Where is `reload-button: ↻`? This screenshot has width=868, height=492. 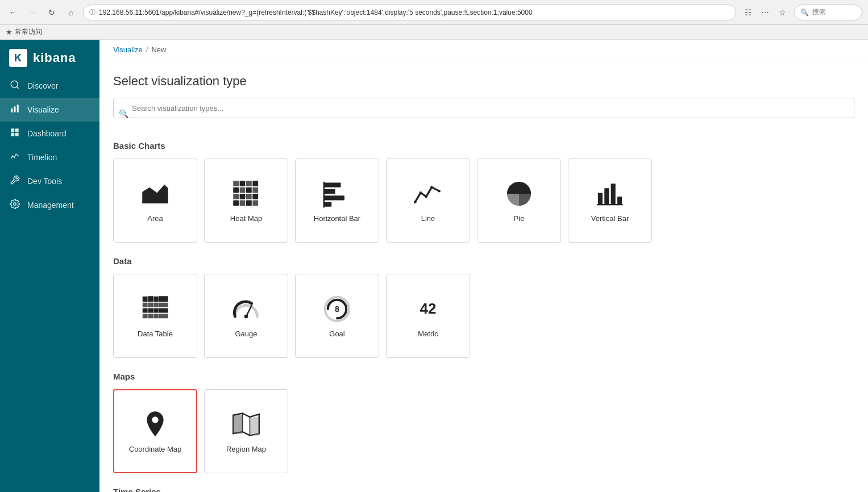 reload-button: ↻ is located at coordinates (52, 12).